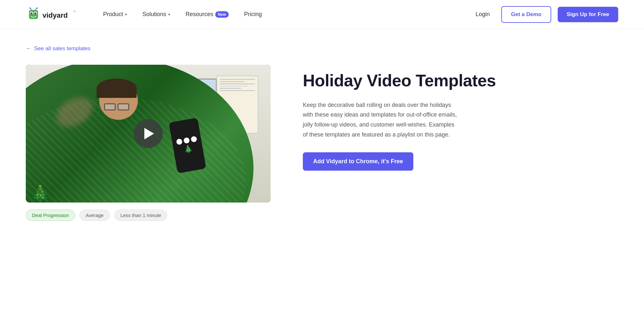 The width and height of the screenshot is (644, 312). What do you see at coordinates (55, 15) in the screenshot?
I see `svg-text: vidyard` at bounding box center [55, 15].